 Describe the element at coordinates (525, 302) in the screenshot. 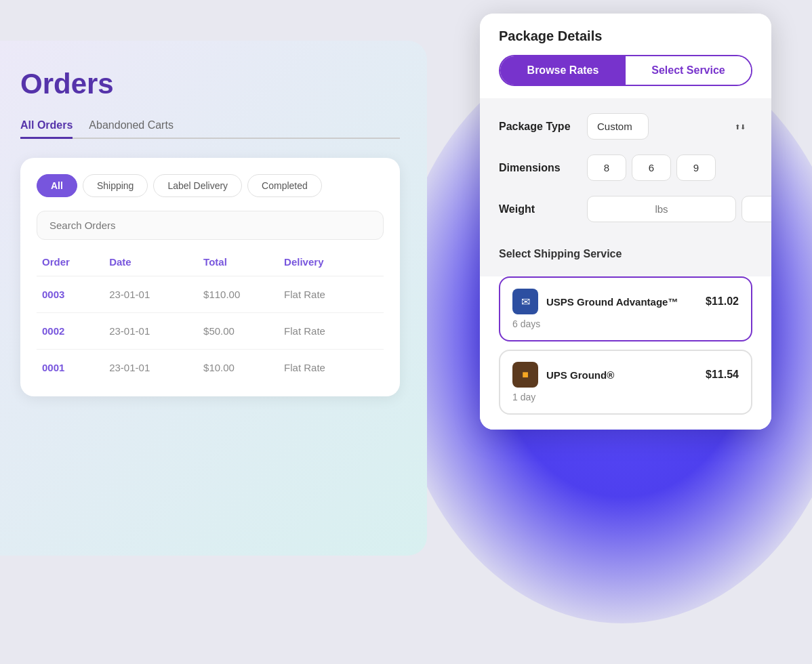

I see `usps-logo: ✉` at that location.